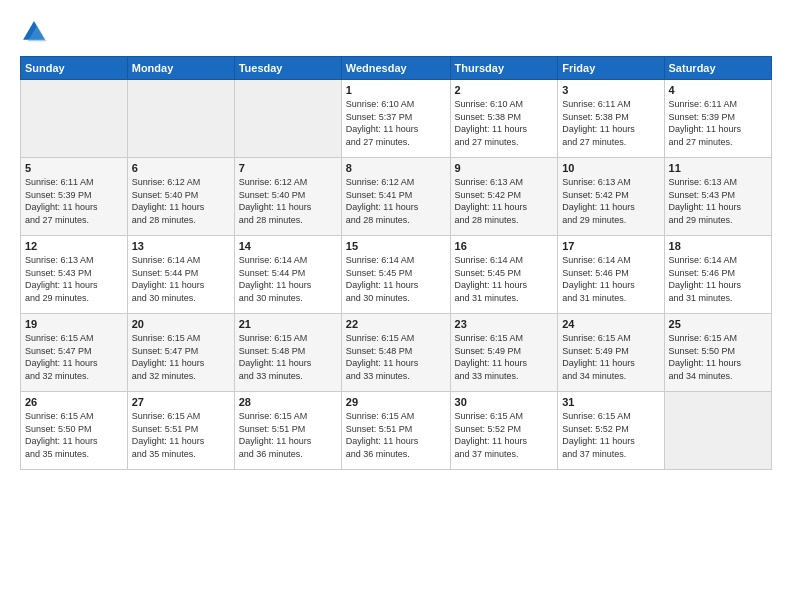 This screenshot has width=792, height=612. I want to click on day-number: 22, so click(396, 324).